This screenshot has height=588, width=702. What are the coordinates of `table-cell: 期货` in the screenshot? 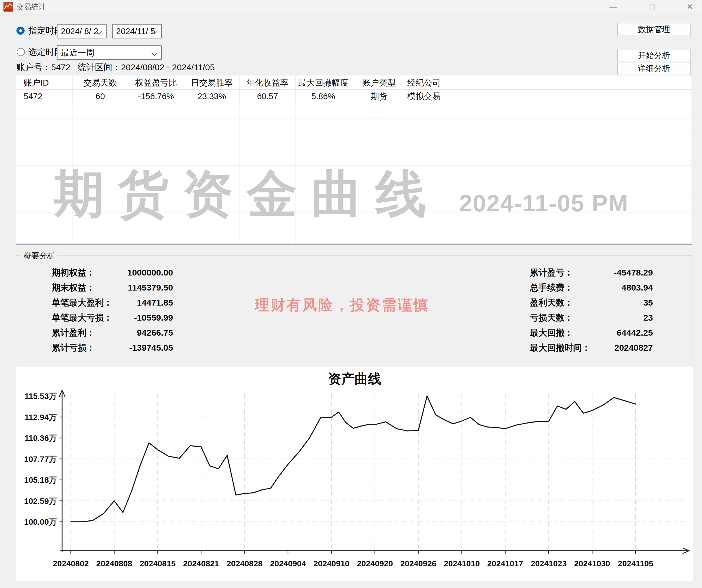 It's located at (379, 96).